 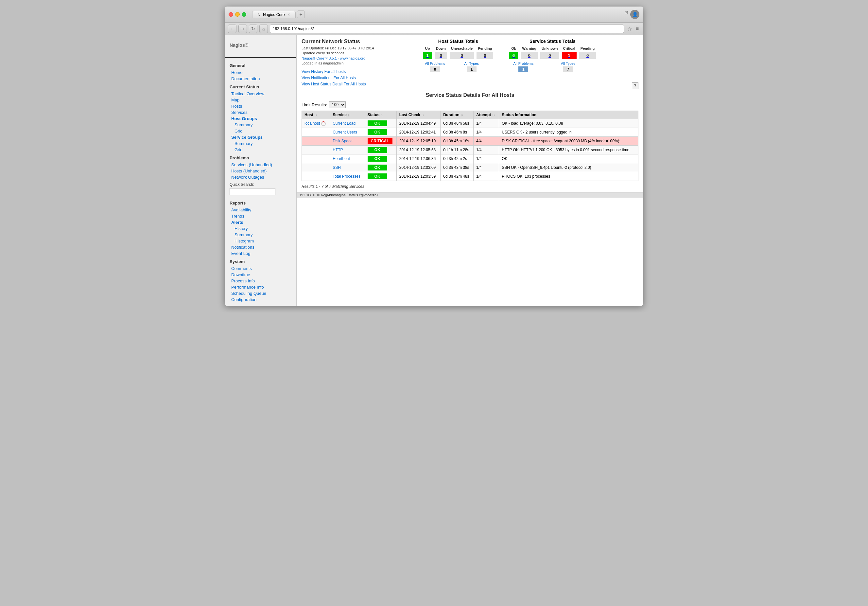 What do you see at coordinates (529, 55) in the screenshot?
I see `svc-warning-value: 0` at bounding box center [529, 55].